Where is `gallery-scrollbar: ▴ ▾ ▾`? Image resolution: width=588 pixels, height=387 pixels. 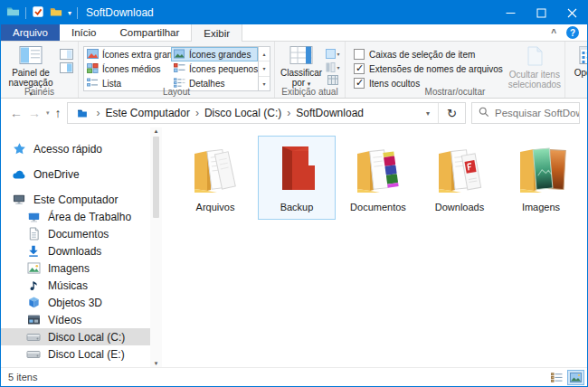 gallery-scrollbar: ▴ ▾ ▾ is located at coordinates (264, 69).